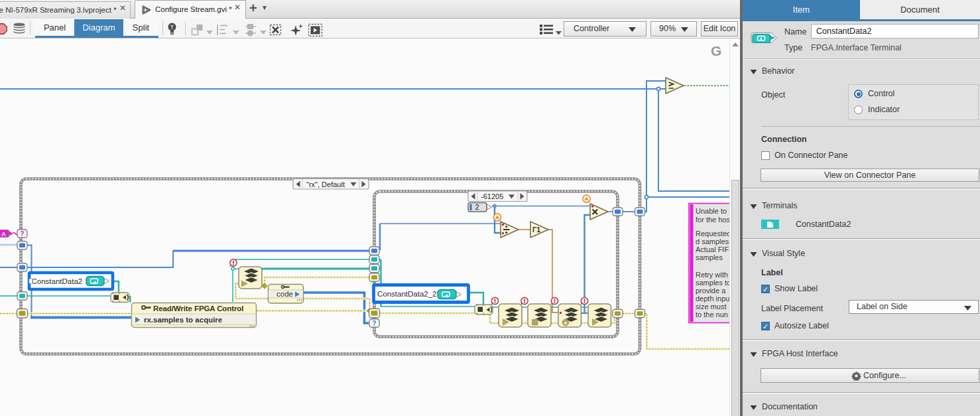  Describe the element at coordinates (716, 50) in the screenshot. I see `svg-text: G` at that location.